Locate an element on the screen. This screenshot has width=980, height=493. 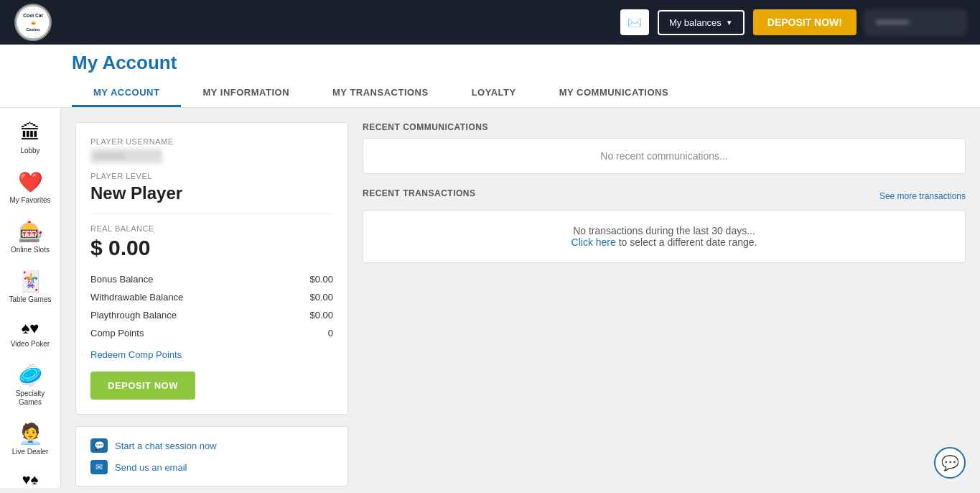
logo: Cool Cat 🐱 Casino is located at coordinates (33, 22).